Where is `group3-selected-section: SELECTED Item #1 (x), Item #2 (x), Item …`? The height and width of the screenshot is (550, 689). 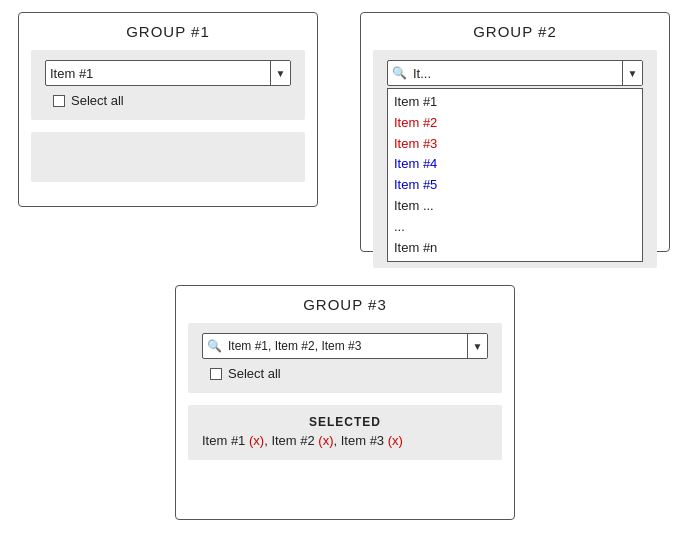
group3-selected-section: SELECTED Item #1 (x), Item #2 (x), Item … is located at coordinates (345, 432).